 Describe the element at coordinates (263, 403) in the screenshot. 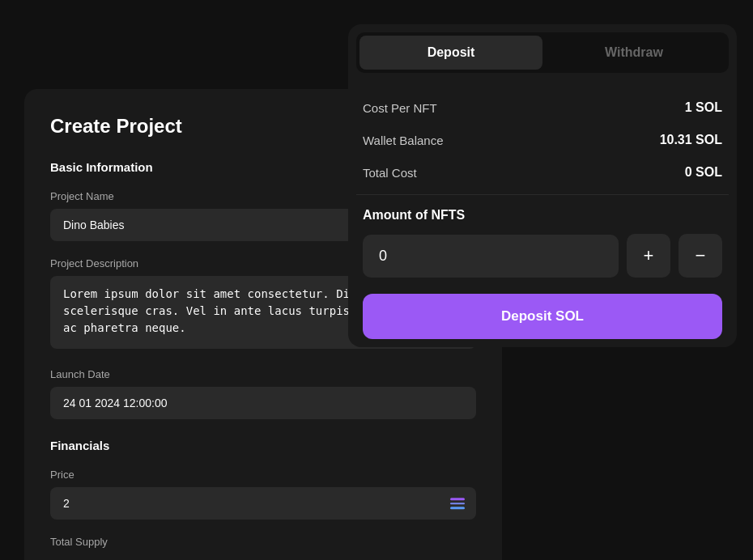

I see `launch-date-input` at that location.